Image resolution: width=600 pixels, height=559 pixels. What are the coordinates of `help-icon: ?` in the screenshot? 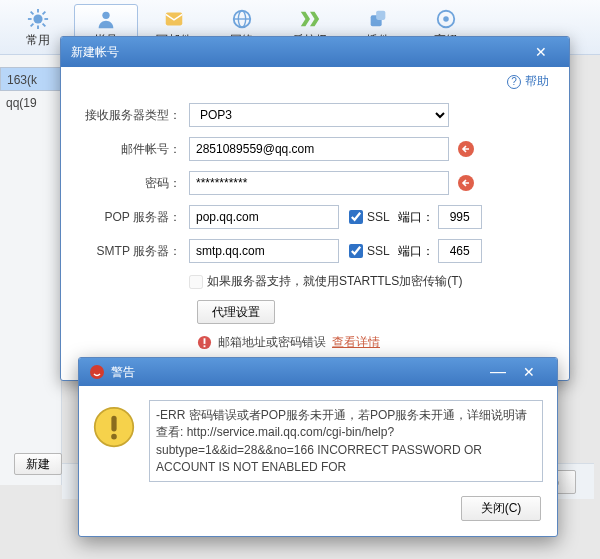 It's located at (514, 82).